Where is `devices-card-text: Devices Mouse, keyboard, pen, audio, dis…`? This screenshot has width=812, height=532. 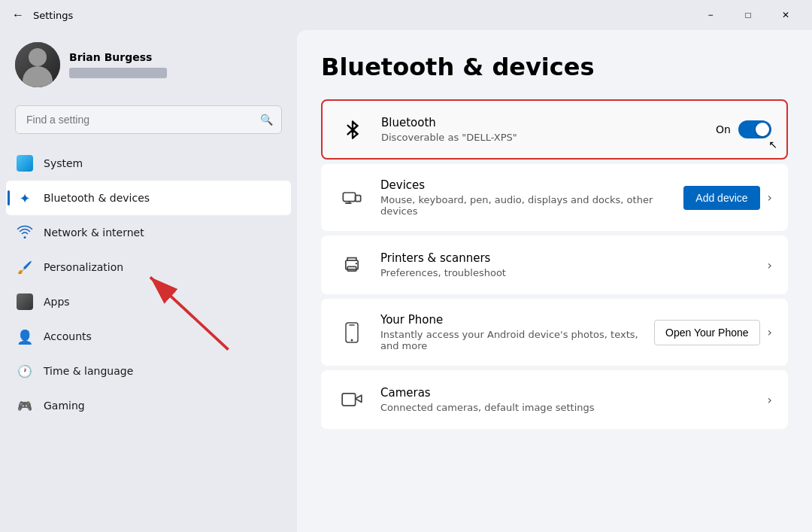
devices-card-text: Devices Mouse, keyboard, pen, audio, dis… is located at coordinates (525, 197).